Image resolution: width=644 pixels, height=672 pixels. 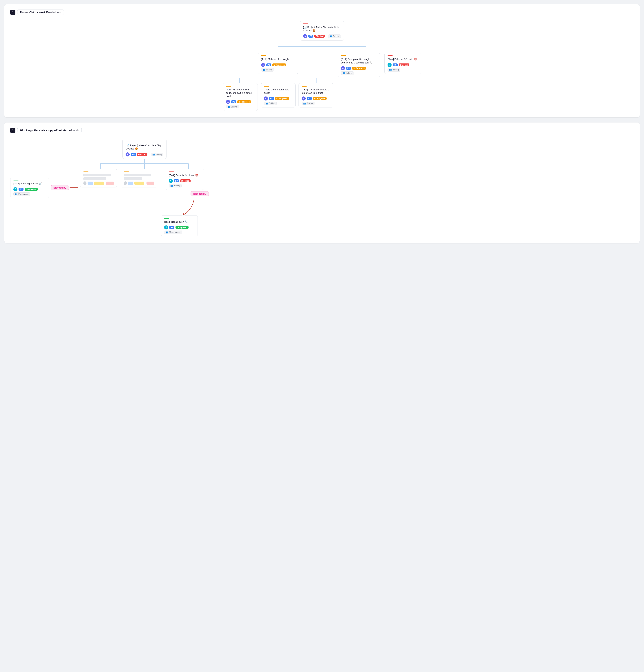 I want to click on s2-top-row: [Task] Shop ingredients 🛒 B P1 Completed…, so click(x=322, y=188).